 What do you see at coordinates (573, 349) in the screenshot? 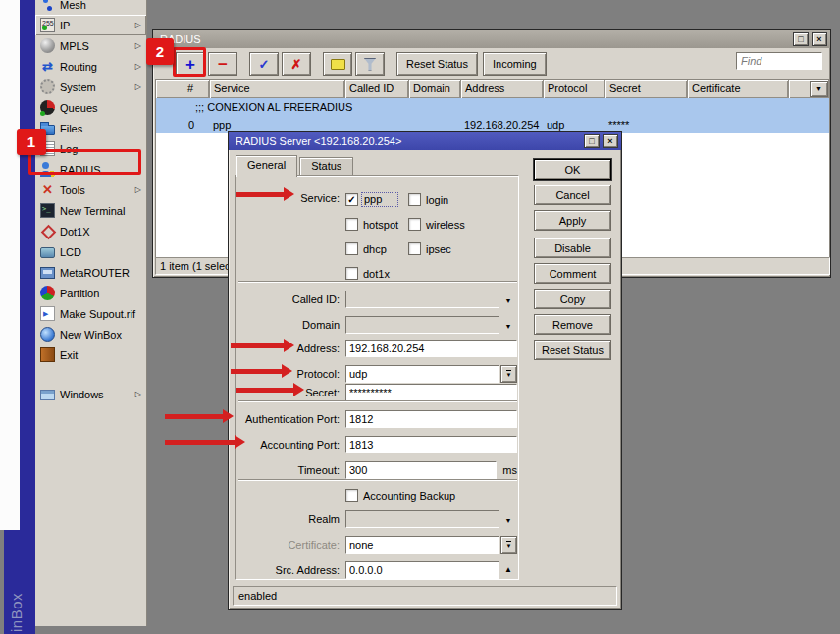
I see `reset-status-button: Reset Status` at bounding box center [573, 349].